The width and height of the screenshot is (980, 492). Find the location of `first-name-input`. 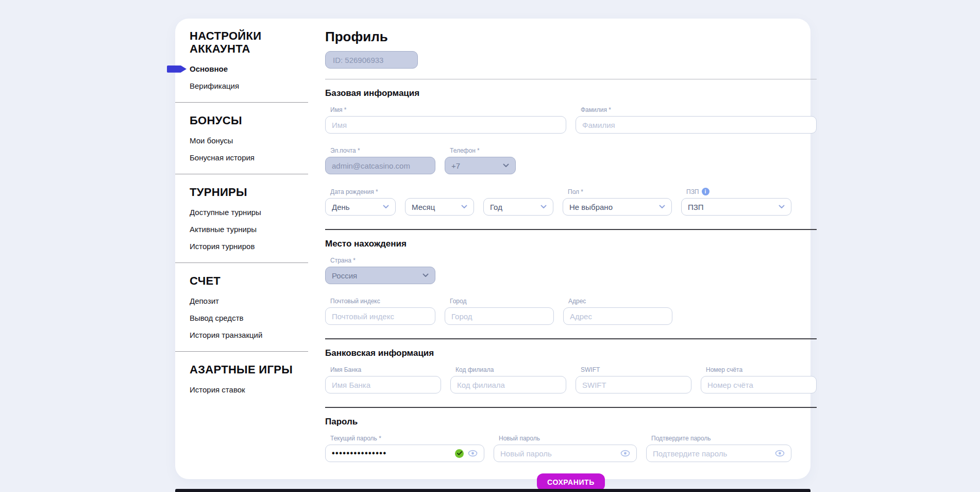

first-name-input is located at coordinates (446, 125).